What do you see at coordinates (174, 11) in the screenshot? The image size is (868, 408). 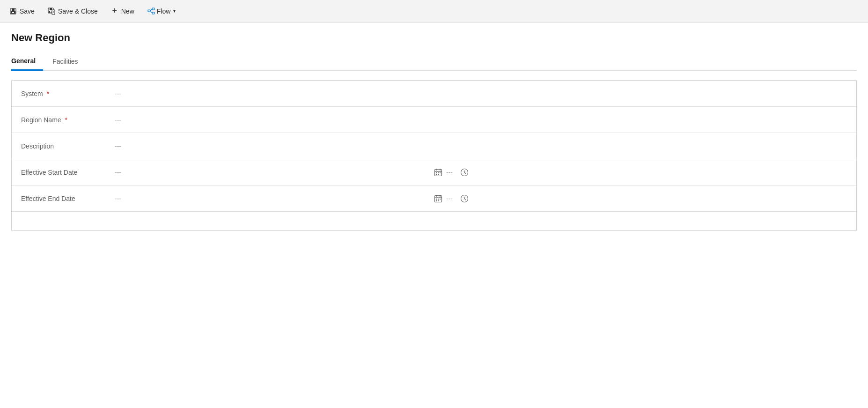 I see `flow-chevron-icon: ▾` at bounding box center [174, 11].